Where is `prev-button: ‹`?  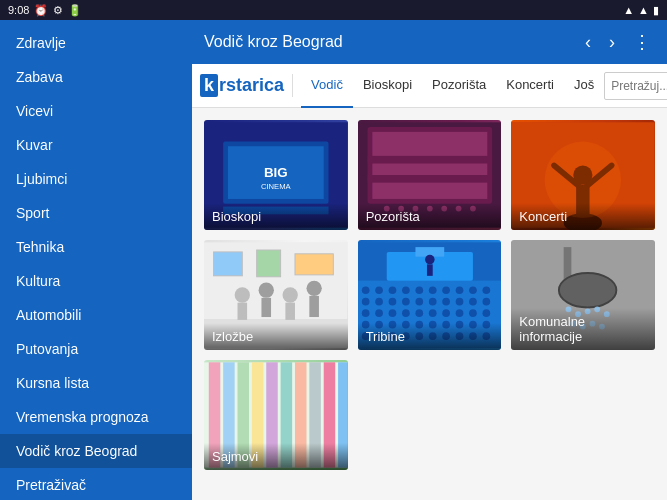
prev-button: ‹ is located at coordinates (588, 42).